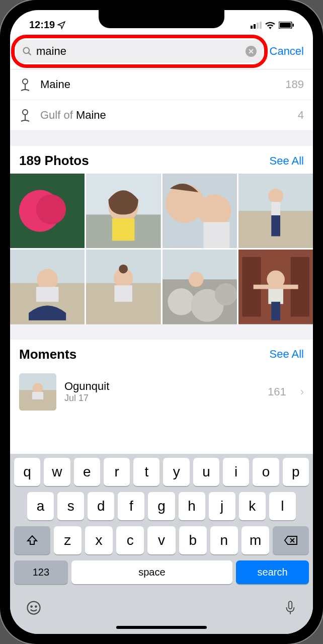  What do you see at coordinates (165, 115) in the screenshot?
I see `suggestion-text: Gulf of Maine` at bounding box center [165, 115].